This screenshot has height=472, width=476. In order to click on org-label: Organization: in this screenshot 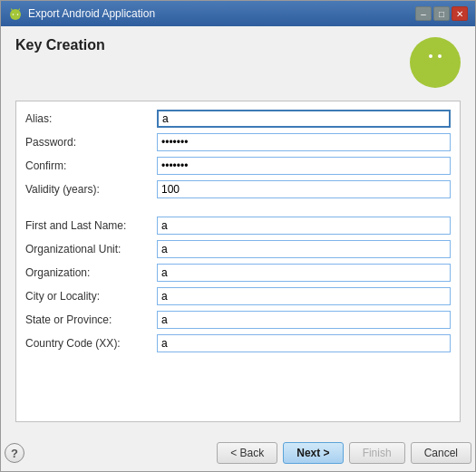, I will do `click(91, 273)`.